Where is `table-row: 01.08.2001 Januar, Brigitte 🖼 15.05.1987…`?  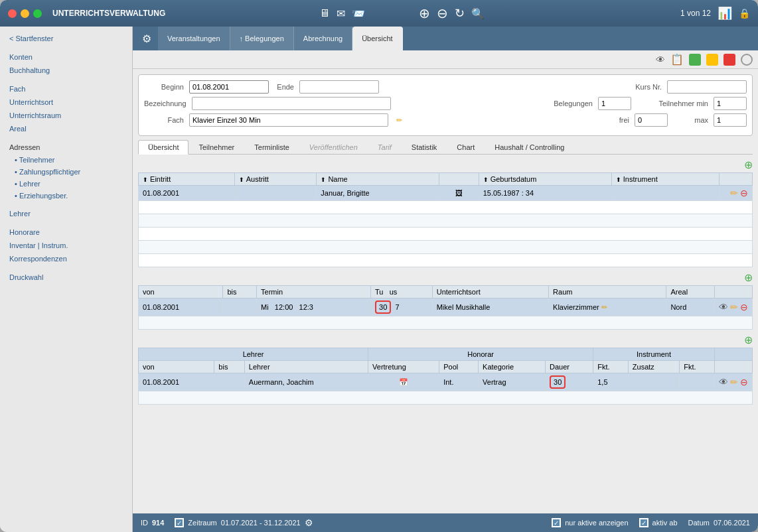 table-row: 01.08.2001 Januar, Brigitte 🖼 15.05.1987… is located at coordinates (446, 194).